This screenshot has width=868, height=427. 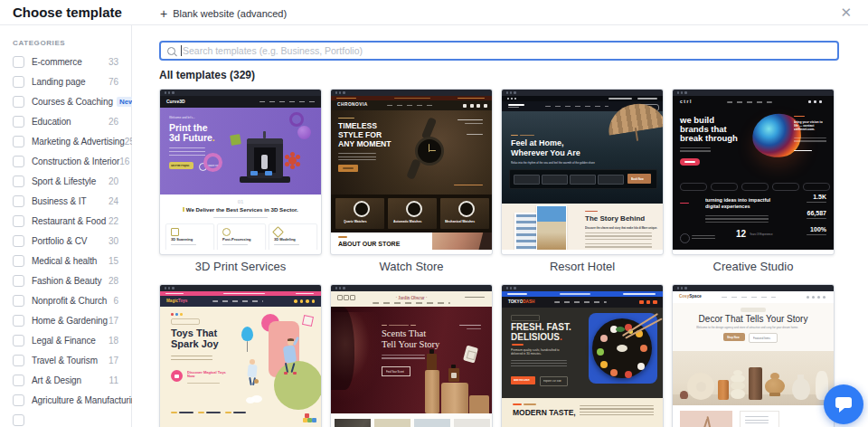 I want to click on product-thumb, so click(x=353, y=423).